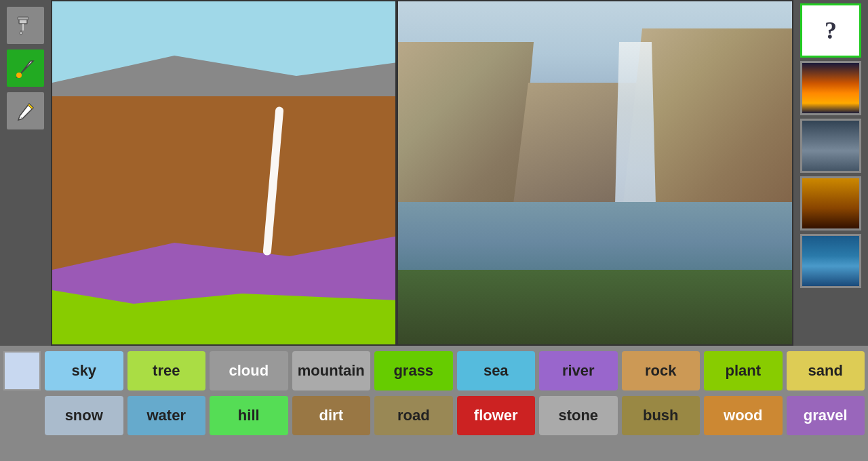  I want to click on label-stone: stone, so click(578, 416).